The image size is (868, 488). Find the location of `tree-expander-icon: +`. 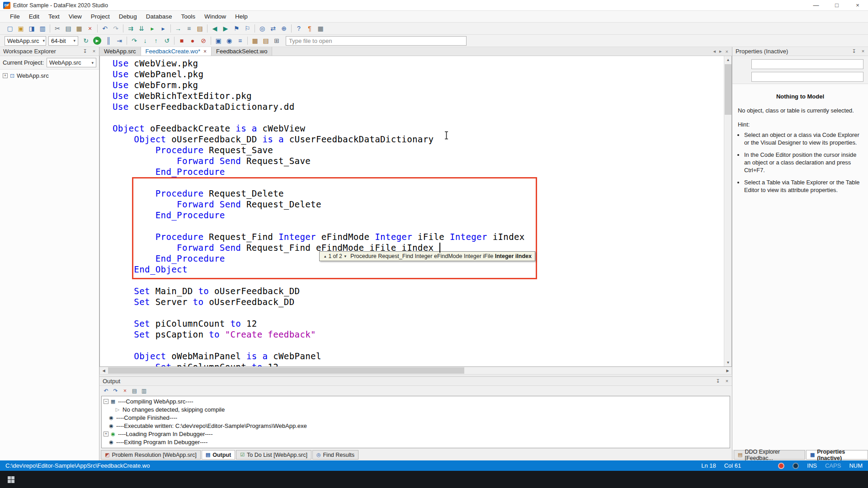

tree-expander-icon: + is located at coordinates (106, 434).